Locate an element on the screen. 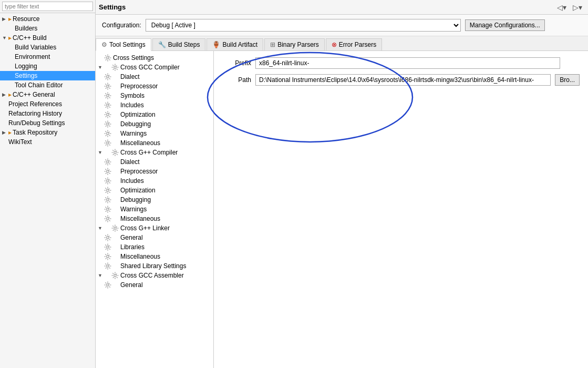  tool-label-cross-gcc-compiler: Cross GCC Compiler is located at coordinates (150, 67).